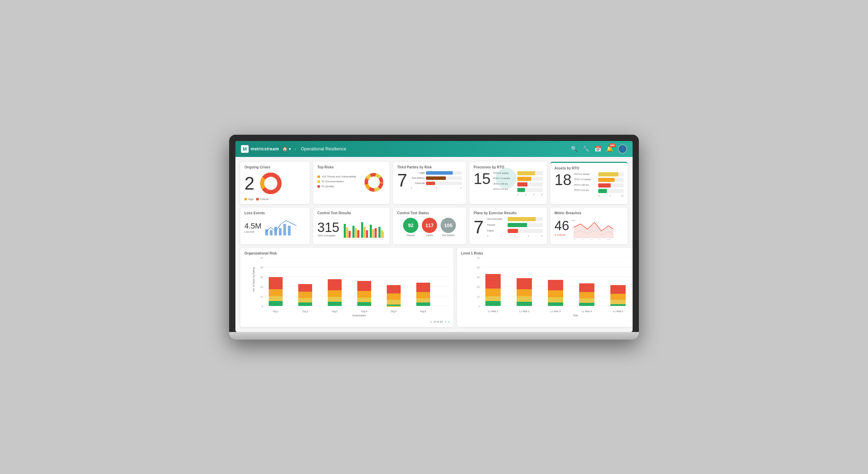 Image resolution: width=868 pixels, height=474 pixels. What do you see at coordinates (587, 311) in the screenshot?
I see `svg-text: L1 Risk 4` at bounding box center [587, 311].